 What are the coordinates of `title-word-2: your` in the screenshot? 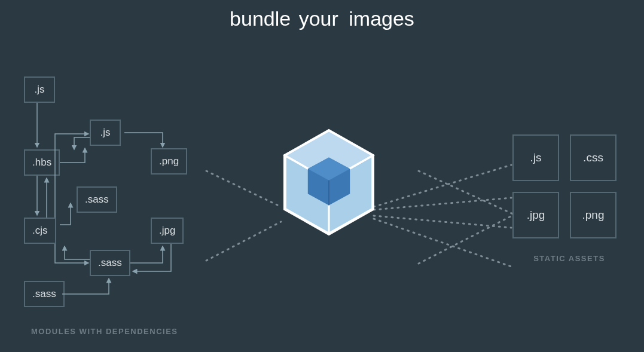 It's located at (319, 19).